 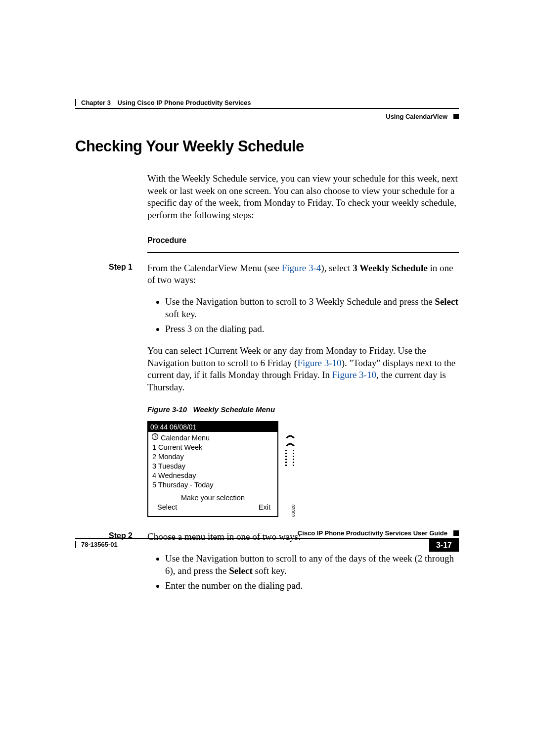 I want to click on list-item: Press 3 on the dialing pad., so click(x=312, y=330).